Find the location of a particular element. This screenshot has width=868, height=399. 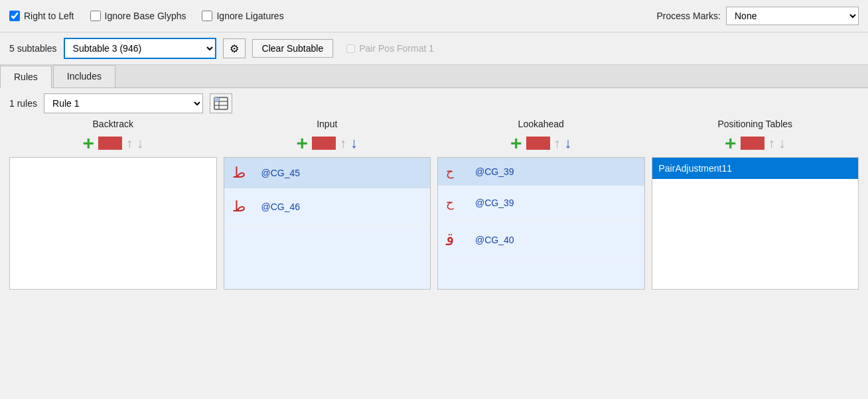

backtrack-buttons: + ↑ ↓ is located at coordinates (113, 143).